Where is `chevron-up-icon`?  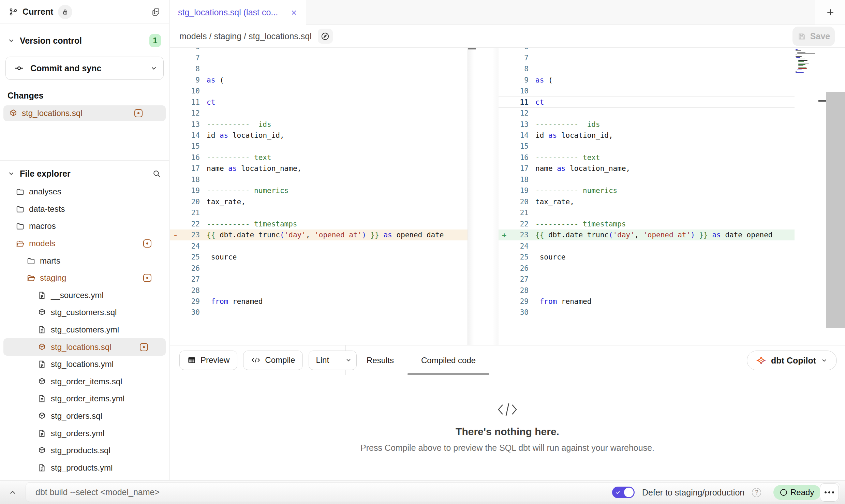 chevron-up-icon is located at coordinates (13, 492).